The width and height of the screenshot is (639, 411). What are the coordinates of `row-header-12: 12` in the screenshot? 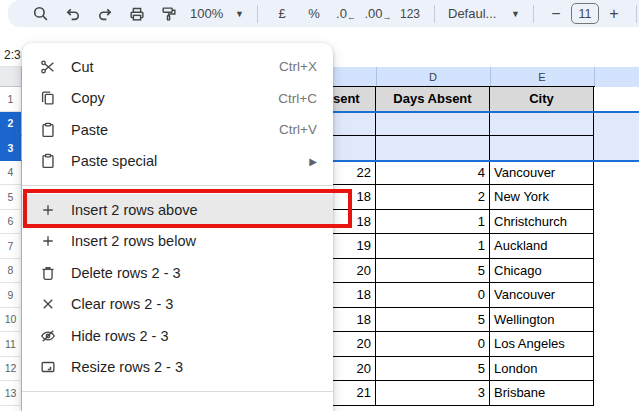 It's located at (11, 370).